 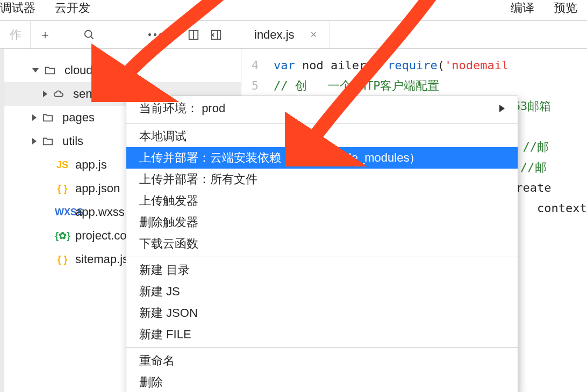 What do you see at coordinates (35, 70) in the screenshot?
I see `chevron-down-icon` at bounding box center [35, 70].